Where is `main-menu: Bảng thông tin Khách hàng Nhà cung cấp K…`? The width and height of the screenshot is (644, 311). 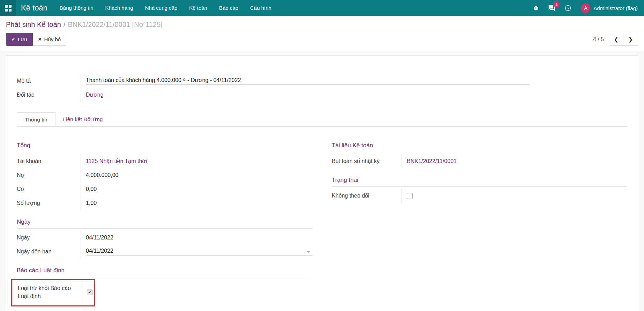
main-menu: Bảng thông tin Khách hàng Nhà cung cấp K… is located at coordinates (165, 8).